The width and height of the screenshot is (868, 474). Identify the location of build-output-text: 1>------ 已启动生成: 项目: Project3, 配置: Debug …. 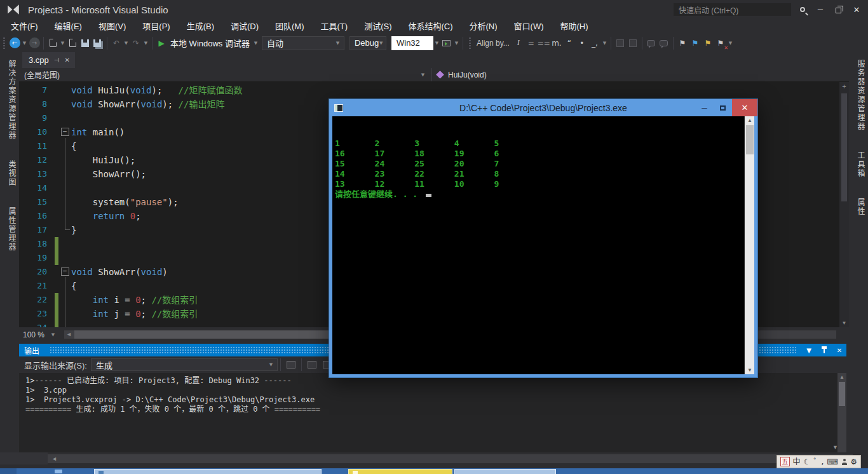
(433, 394).